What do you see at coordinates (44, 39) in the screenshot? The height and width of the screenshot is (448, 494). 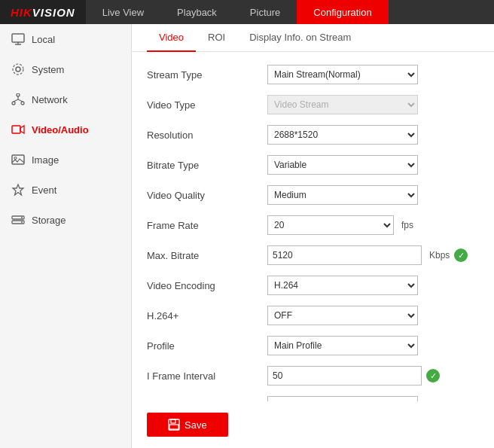 I see `sidebar-label-local: Local` at bounding box center [44, 39].